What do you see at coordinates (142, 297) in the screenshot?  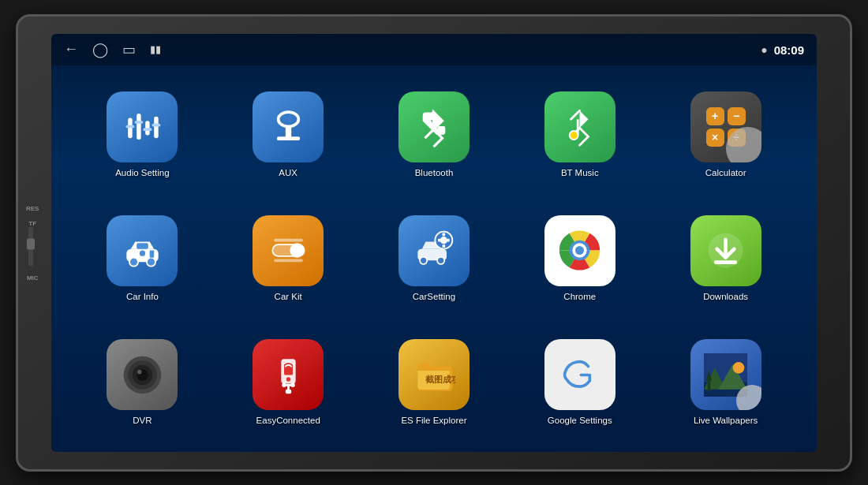 I see `app-label-carinfo: Car Info` at bounding box center [142, 297].